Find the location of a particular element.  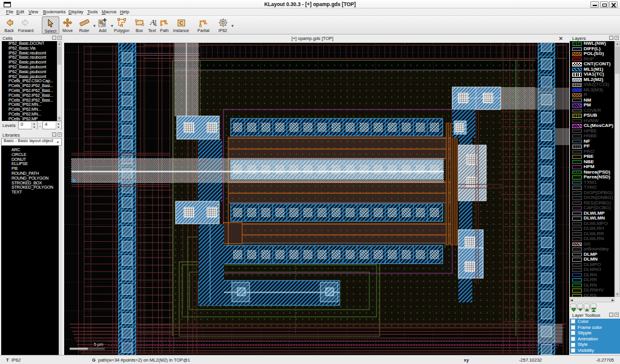

svg-text: 5 µm is located at coordinates (99, 345).